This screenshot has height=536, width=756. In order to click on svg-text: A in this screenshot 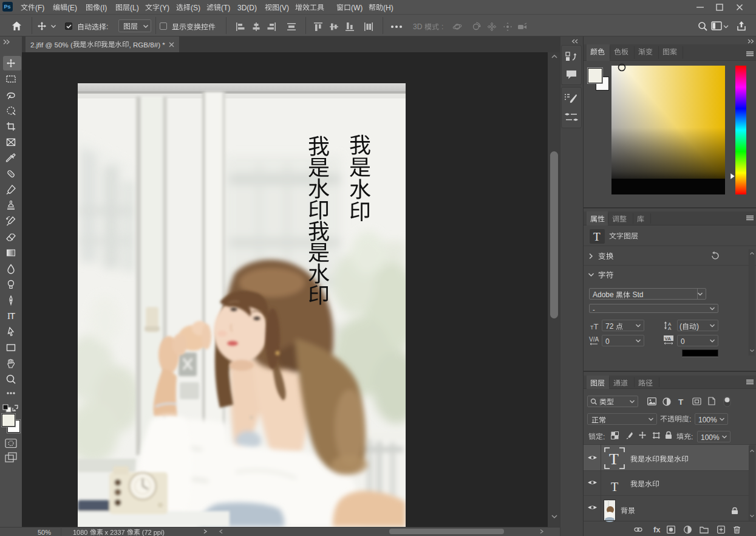, I will do `click(670, 328)`.